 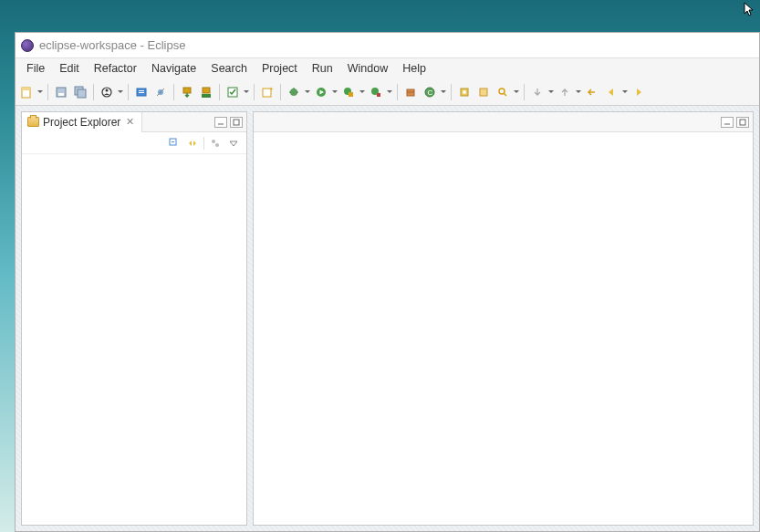 What do you see at coordinates (443, 92) in the screenshot?
I see `new-class-dropdown` at bounding box center [443, 92].